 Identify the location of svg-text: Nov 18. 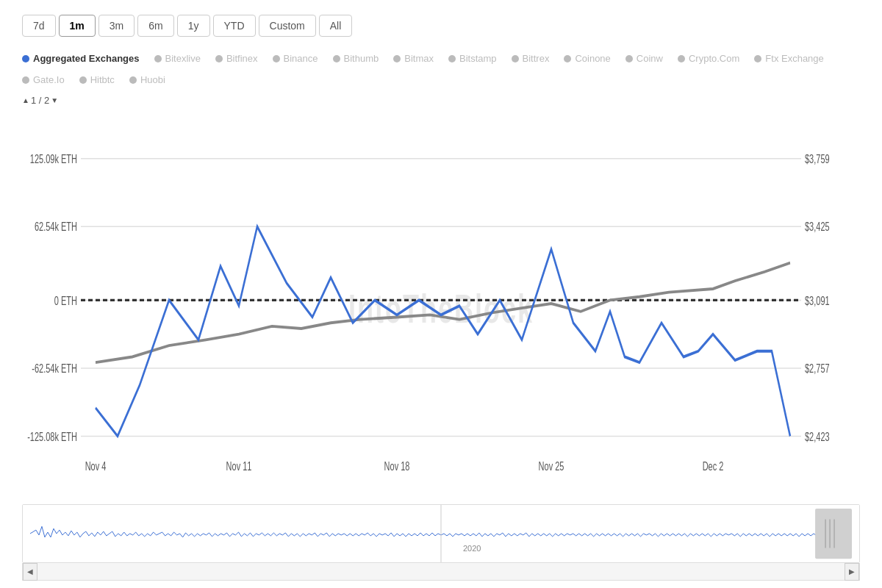
(397, 466).